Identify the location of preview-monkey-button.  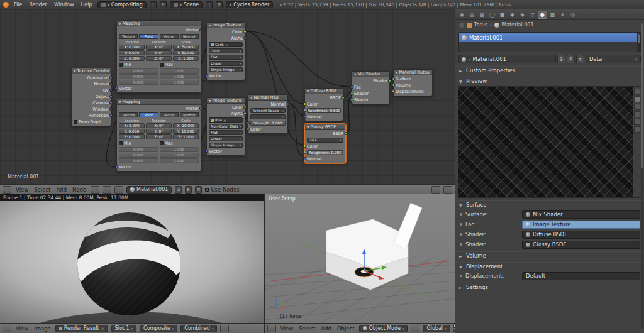
(637, 114).